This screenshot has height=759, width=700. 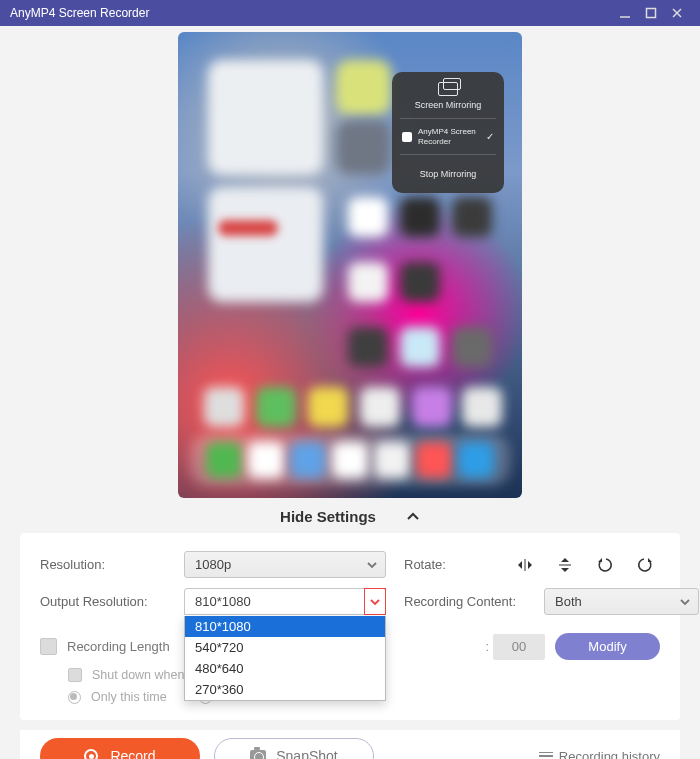 What do you see at coordinates (449, 136) in the screenshot?
I see `mirror-device-name: AnyMP4 Screen Recorder` at bounding box center [449, 136].